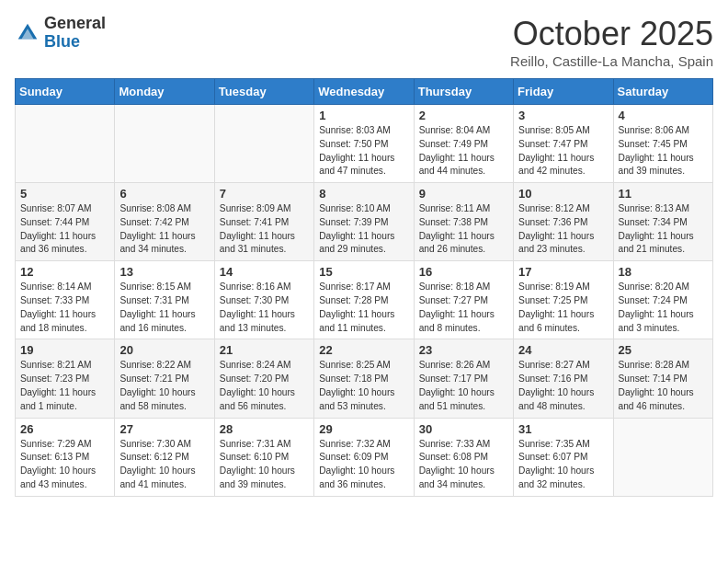 The image size is (728, 563). I want to click on calendar-cell: 7Sunrise: 8:09 AM Sunset: 7:41 PM Daylig…, so click(264, 223).